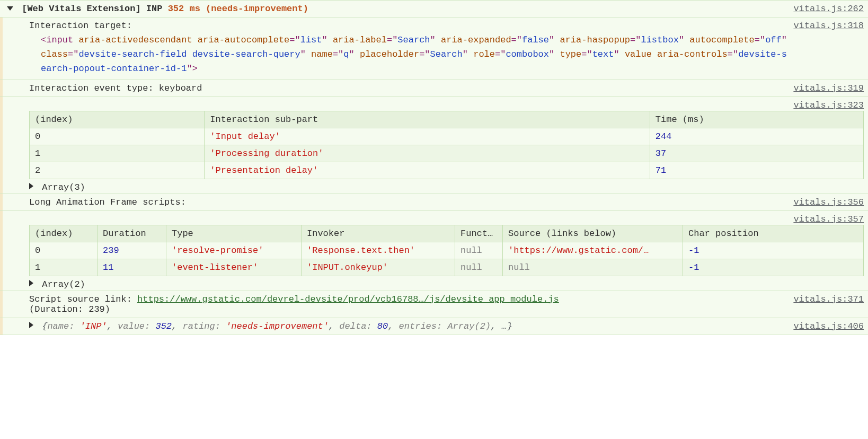 The image size is (868, 439). I want to click on array-expand: Array(2), so click(446, 283).